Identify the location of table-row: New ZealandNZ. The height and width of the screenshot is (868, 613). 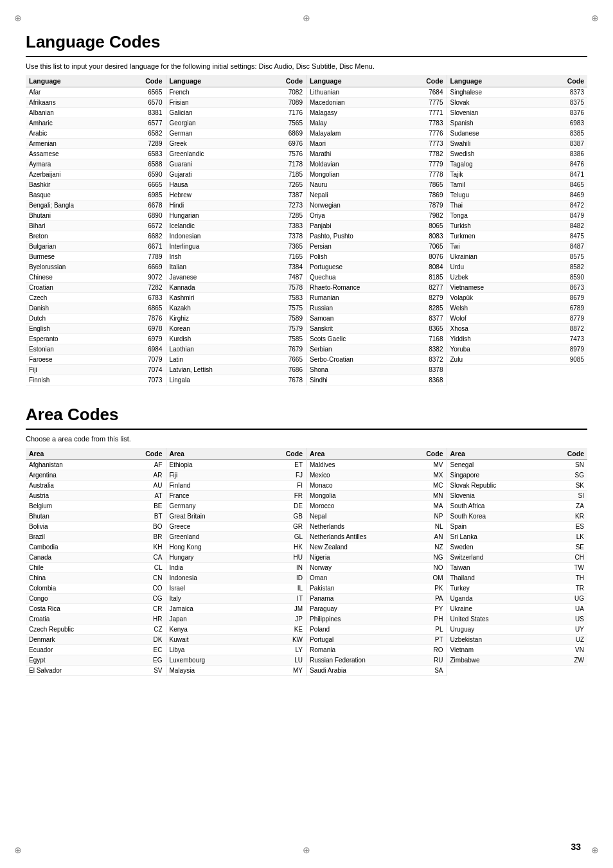
(377, 547).